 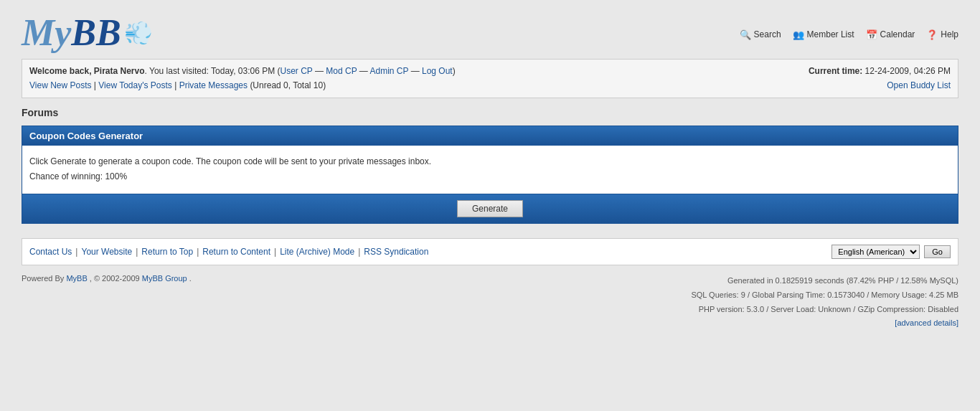 What do you see at coordinates (96, 33) in the screenshot?
I see `logo-bb-text: BB` at bounding box center [96, 33].